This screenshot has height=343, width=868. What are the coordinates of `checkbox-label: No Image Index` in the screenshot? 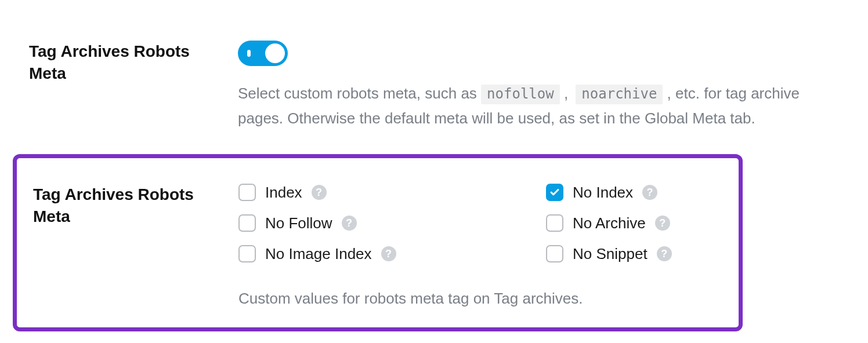 It's located at (319, 254).